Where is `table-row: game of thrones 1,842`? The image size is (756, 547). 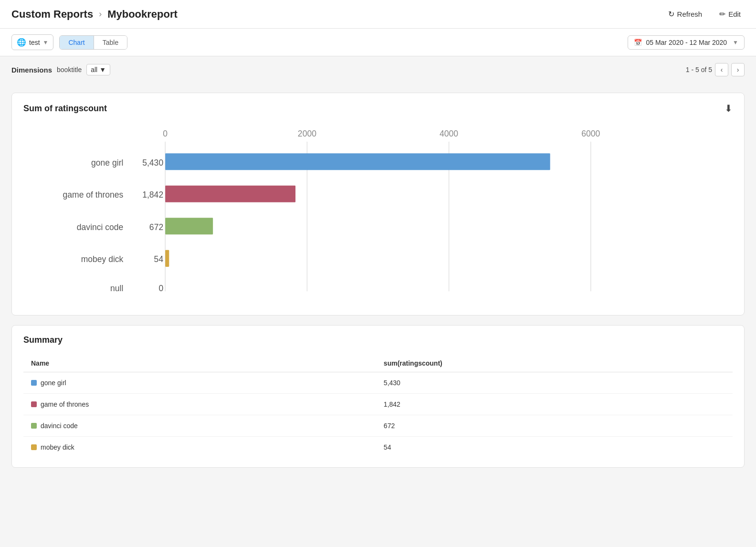
table-row: game of thrones 1,842 is located at coordinates (378, 405).